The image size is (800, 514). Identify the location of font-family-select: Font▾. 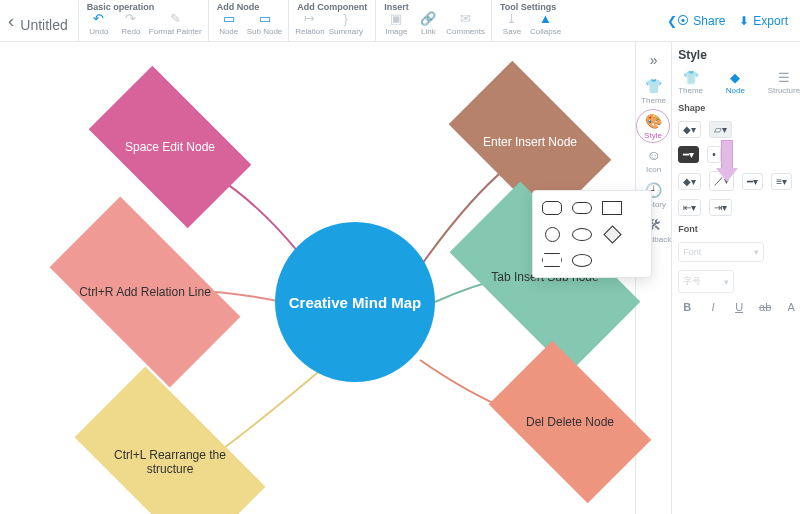
(721, 252).